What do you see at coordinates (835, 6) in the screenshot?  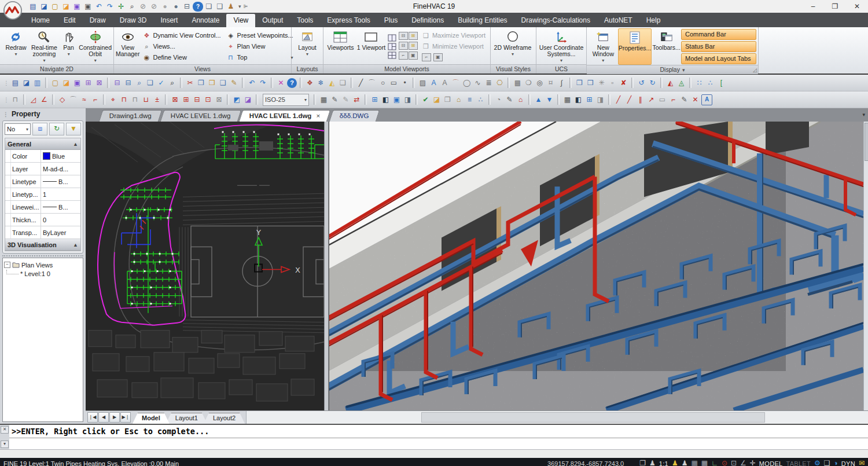 I see `restore-button: ❐` at bounding box center [835, 6].